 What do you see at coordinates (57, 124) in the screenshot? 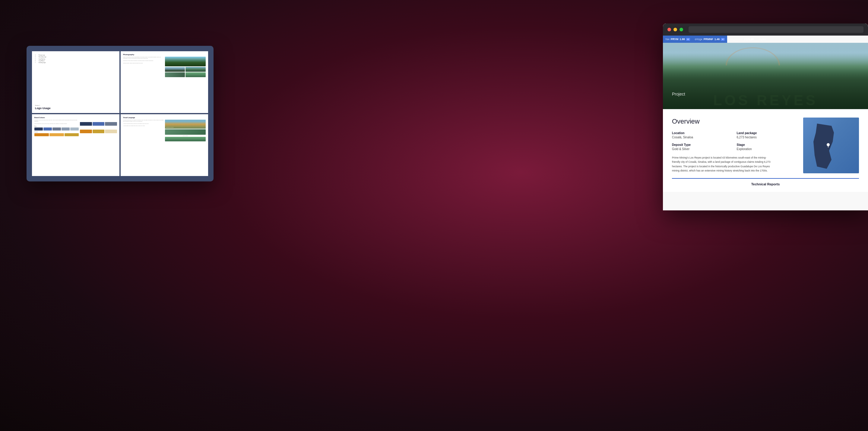
I see `brand-description-2: When printing these colours it's vital t…` at bounding box center [57, 124].